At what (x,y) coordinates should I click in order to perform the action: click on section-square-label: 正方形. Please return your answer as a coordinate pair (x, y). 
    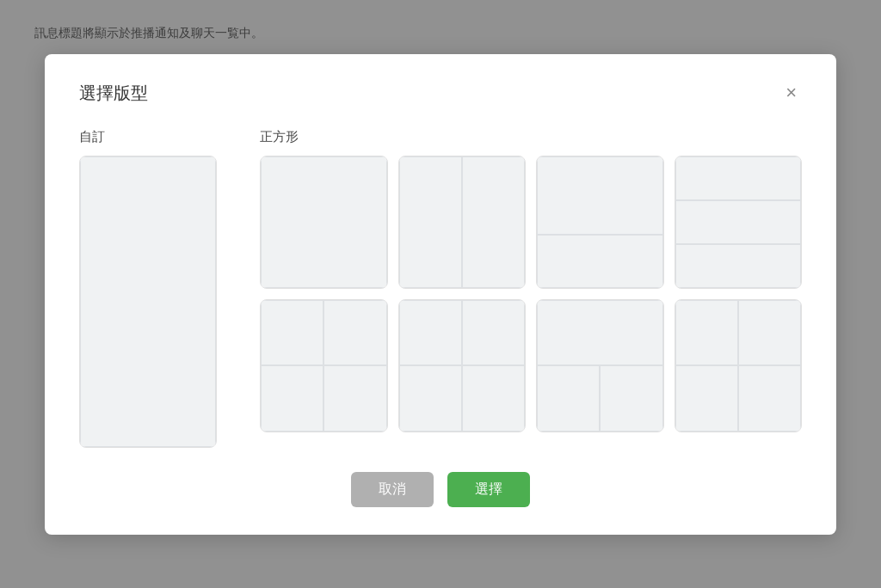
    Looking at the image, I should click on (531, 138).